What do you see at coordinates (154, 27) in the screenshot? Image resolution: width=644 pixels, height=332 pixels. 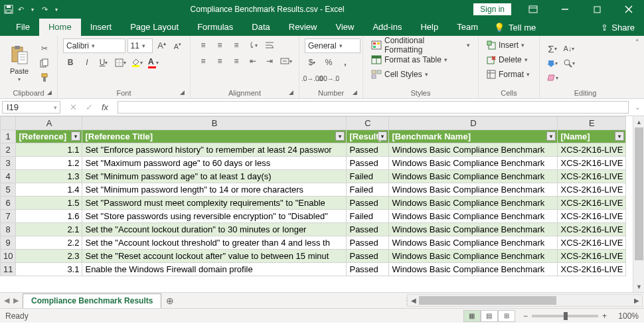 I see `tab-page-layout: Page Layout` at bounding box center [154, 27].